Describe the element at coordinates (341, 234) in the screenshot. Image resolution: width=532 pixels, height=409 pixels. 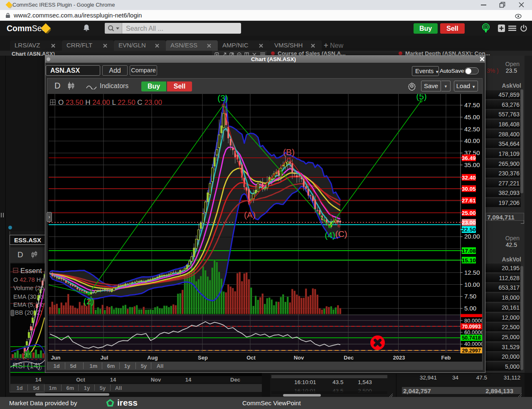
I see `svg-text: (C)` at that location.